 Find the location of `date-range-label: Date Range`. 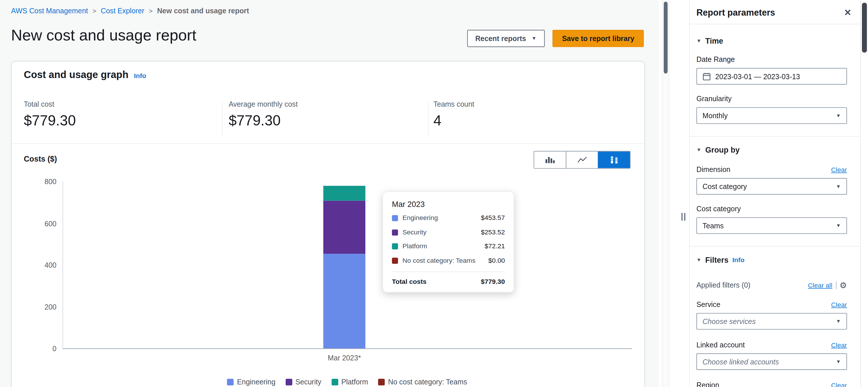

date-range-label: Date Range is located at coordinates (772, 59).